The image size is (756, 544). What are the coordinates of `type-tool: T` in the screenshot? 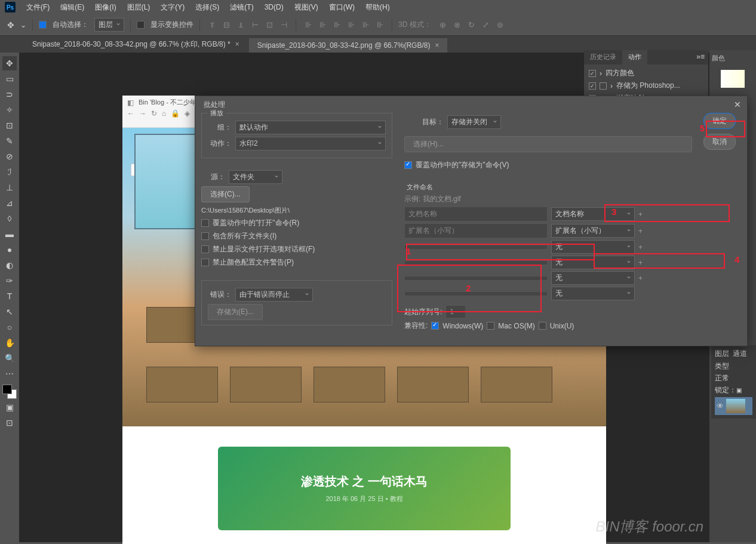 It's located at (10, 296).